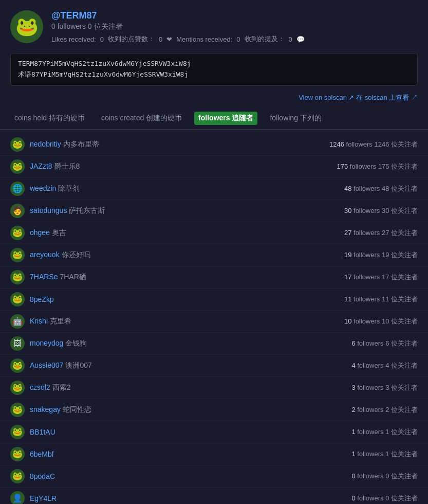  Describe the element at coordinates (40, 387) in the screenshot. I see `follower-username: czsol2` at that location.